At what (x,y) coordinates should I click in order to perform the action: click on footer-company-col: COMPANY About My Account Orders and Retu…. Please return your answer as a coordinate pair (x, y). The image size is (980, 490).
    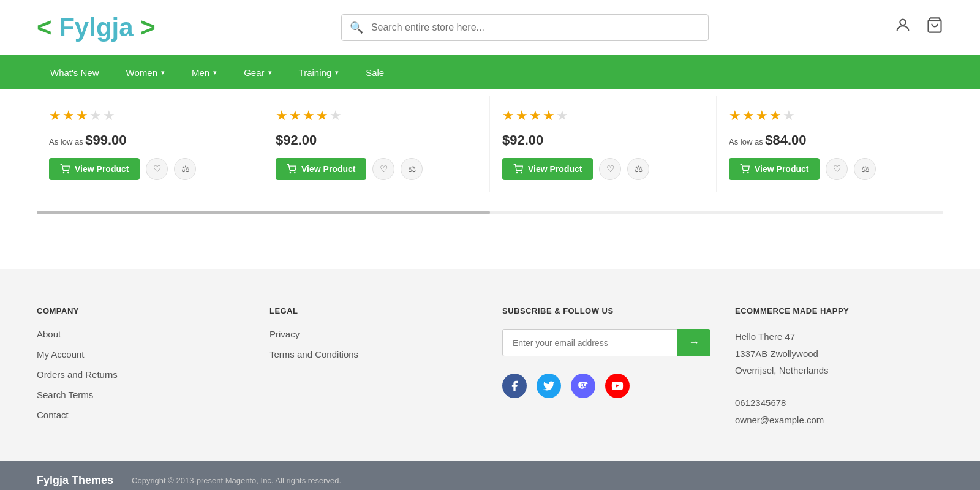
    Looking at the image, I should click on (141, 368).